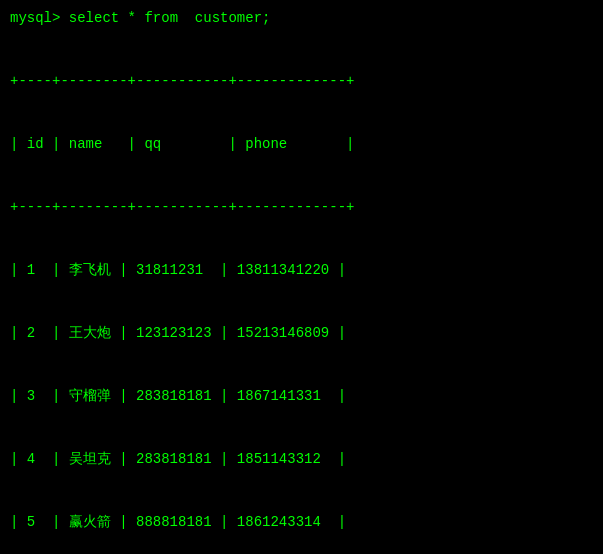 Image resolution: width=603 pixels, height=554 pixels. I want to click on table1-row-3: | 3 | 守榴弹 | 283818181 | 1867141331 |, so click(302, 396).